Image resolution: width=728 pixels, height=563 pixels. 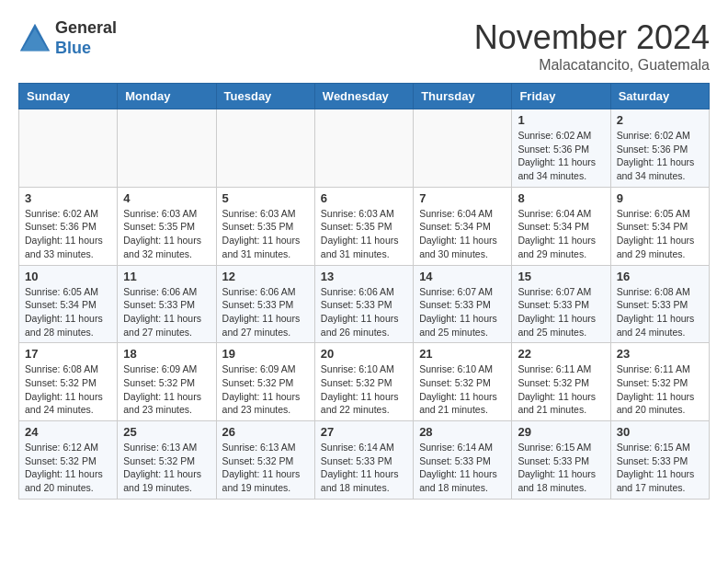 I want to click on logo: General Blue, so click(x=68, y=39).